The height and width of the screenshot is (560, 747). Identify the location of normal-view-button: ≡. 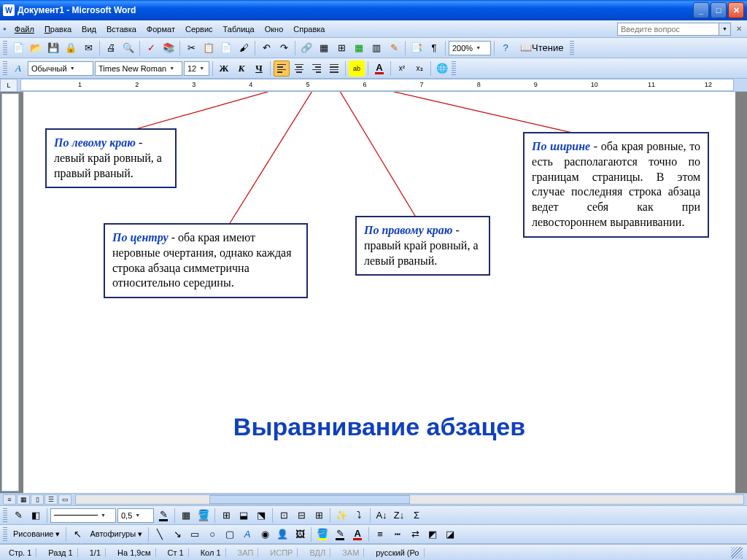
(9, 499).